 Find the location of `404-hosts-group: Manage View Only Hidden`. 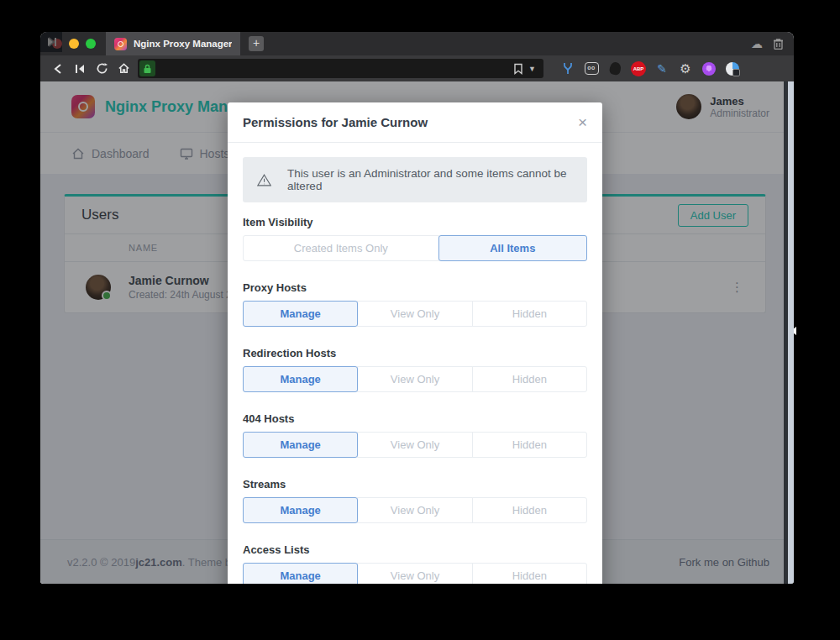

404-hosts-group: Manage View Only Hidden is located at coordinates (415, 445).